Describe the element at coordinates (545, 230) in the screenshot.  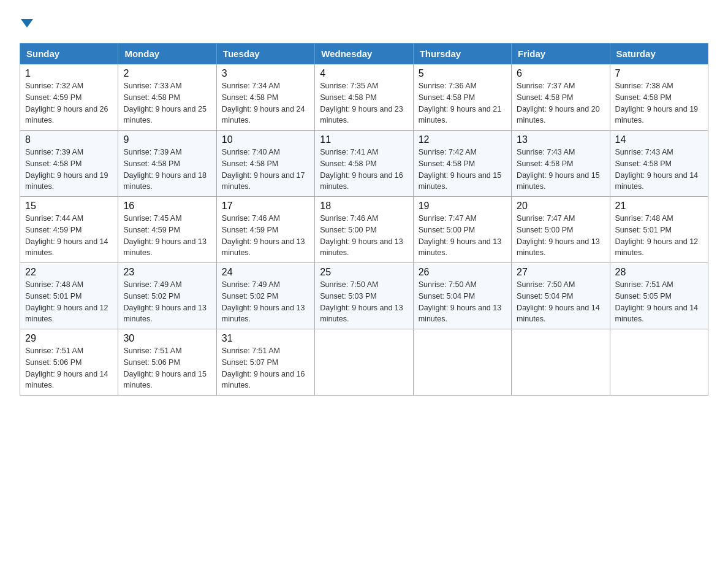
I see `sunset-label: Sunset: 5:00 PM` at that location.